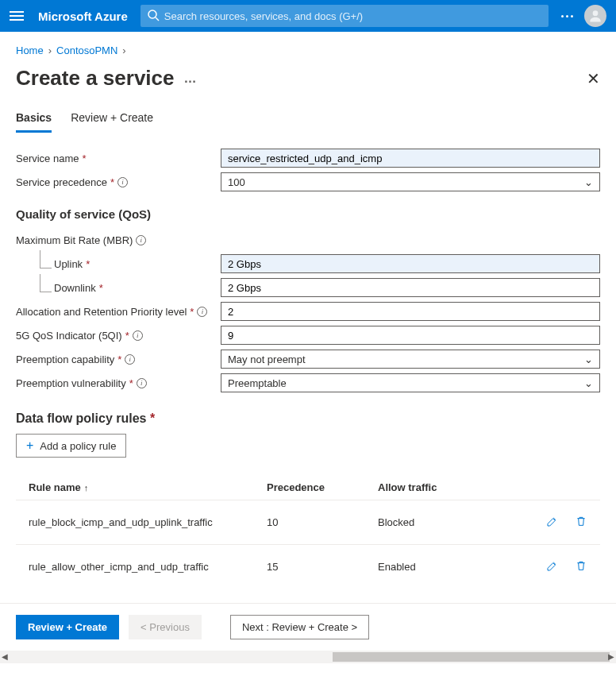 The width and height of the screenshot is (616, 676). I want to click on title-more-icon: …, so click(191, 79).